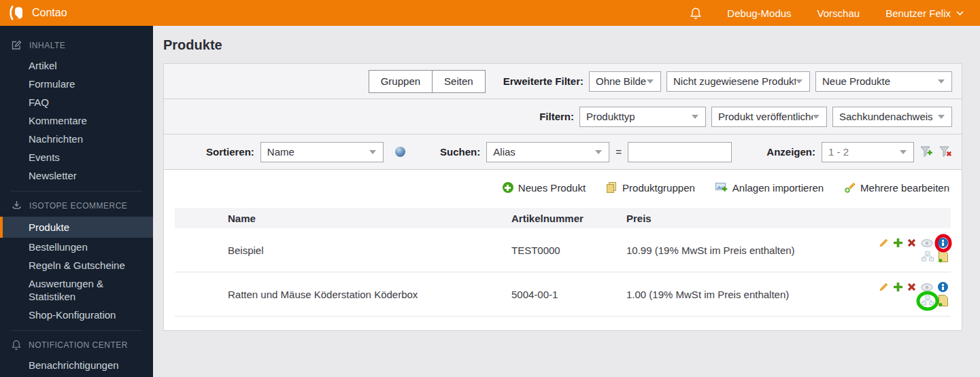 The height and width of the screenshot is (377, 980). I want to click on product-price: 1.00 (19% MwSt im Preis enthalten), so click(734, 295).